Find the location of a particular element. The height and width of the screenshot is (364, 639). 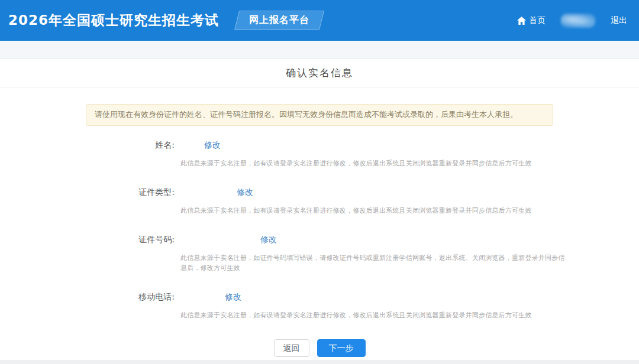

form-actions: 返回 下一步 is located at coordinates (320, 348).